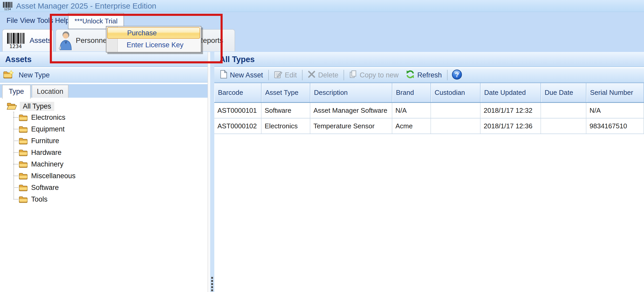  I want to click on cell: Temperature Sensor, so click(351, 126).